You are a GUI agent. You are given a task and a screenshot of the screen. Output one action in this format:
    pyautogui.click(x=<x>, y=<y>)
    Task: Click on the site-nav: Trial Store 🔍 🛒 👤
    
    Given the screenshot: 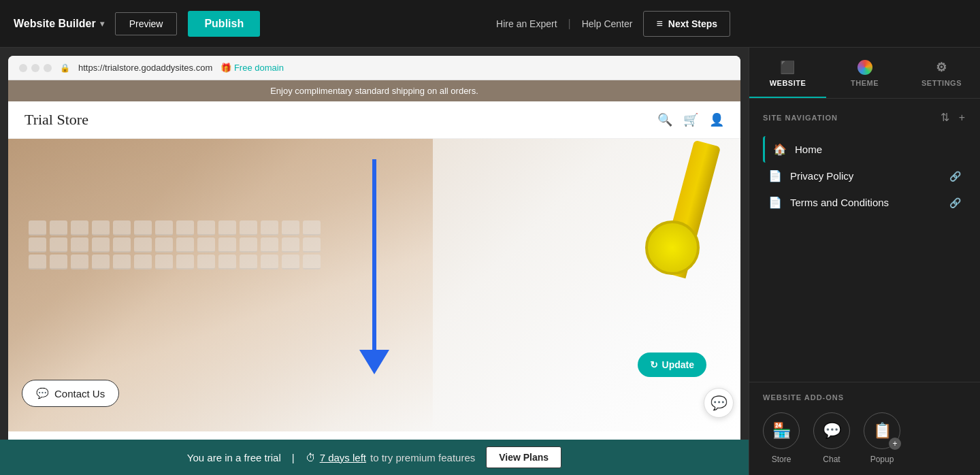 What is the action you would take?
    pyautogui.click(x=374, y=120)
    